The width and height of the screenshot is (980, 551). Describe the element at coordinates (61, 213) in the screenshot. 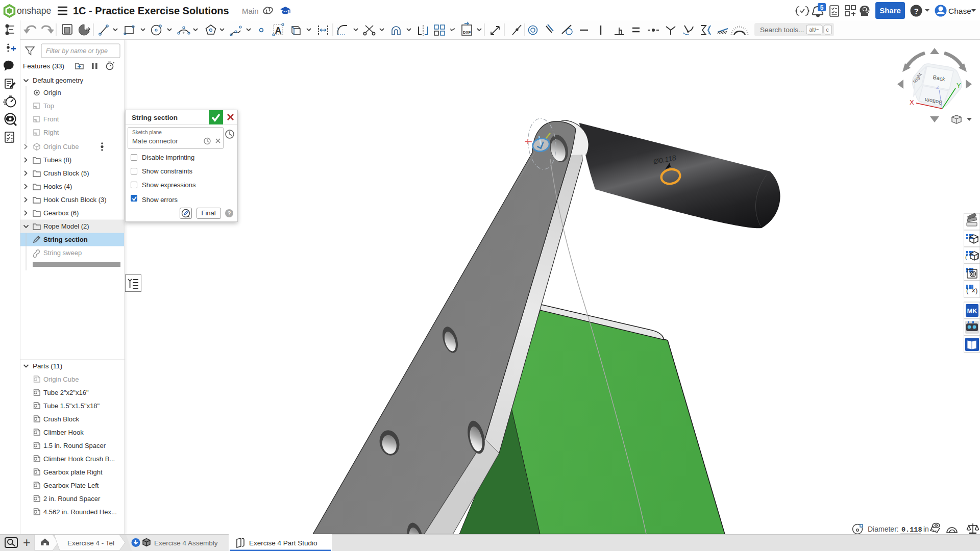

I see `svg-text: Gearbox (6)` at that location.